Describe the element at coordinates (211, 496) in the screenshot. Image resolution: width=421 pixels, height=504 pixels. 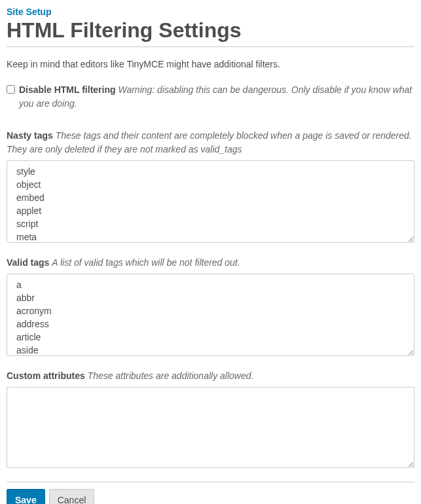
I see `button-row: Save Cancel` at that location.